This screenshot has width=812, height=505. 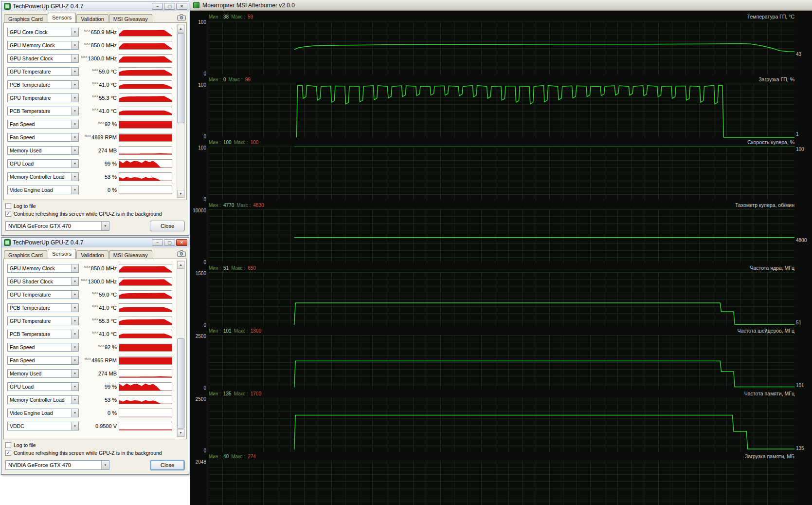 I want to click on sensor-select: GPU Core Clock▼, so click(x=43, y=32).